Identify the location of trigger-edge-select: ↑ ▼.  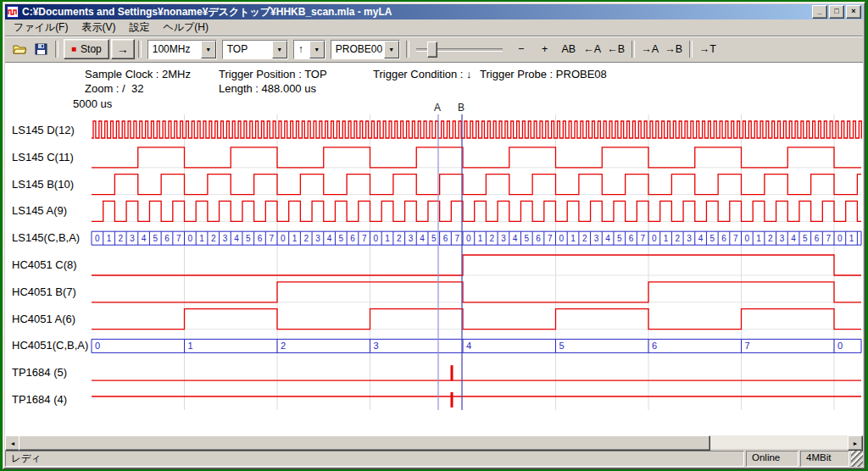
(309, 49).